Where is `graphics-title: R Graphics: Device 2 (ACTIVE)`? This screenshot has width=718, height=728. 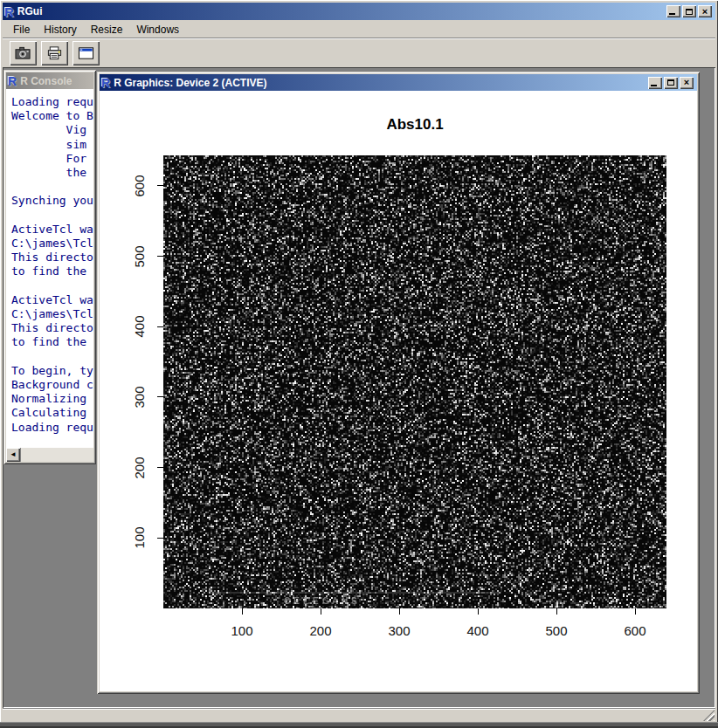
graphics-title: R Graphics: Device 2 (ACTIVE) is located at coordinates (379, 83).